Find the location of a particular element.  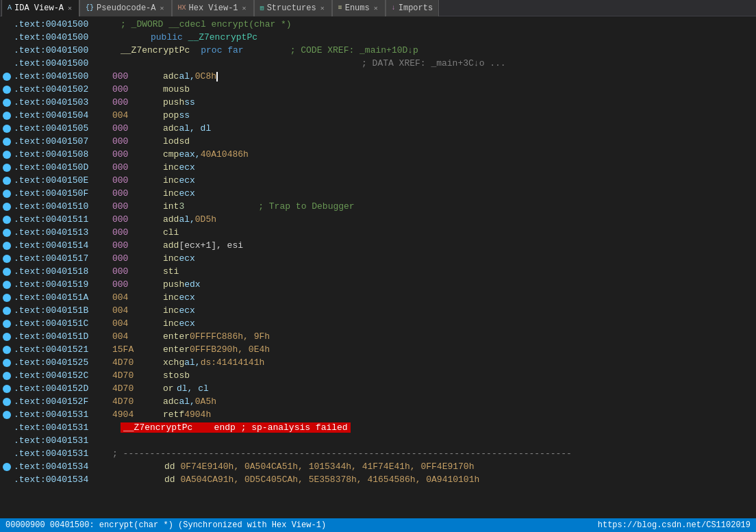

code-line: .text:00401531 4904 retf 4904h is located at coordinates (378, 415).